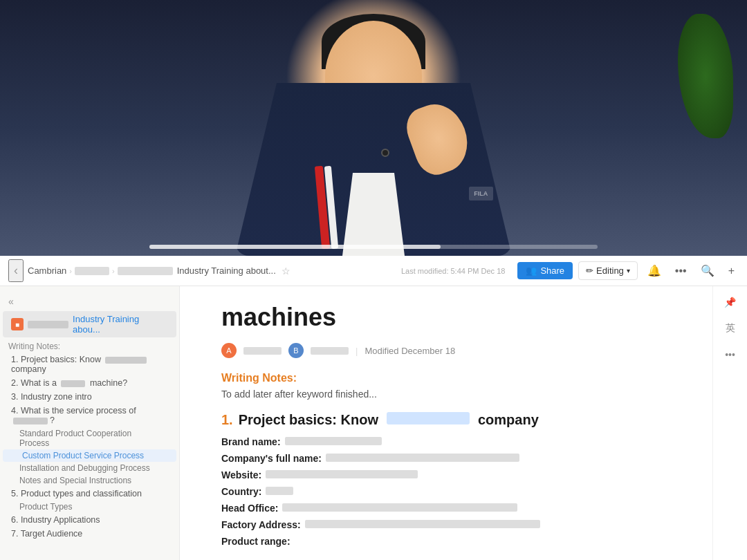  I want to click on sidebar-toc-sub-4: Notes and Special Instructions, so click(90, 480).